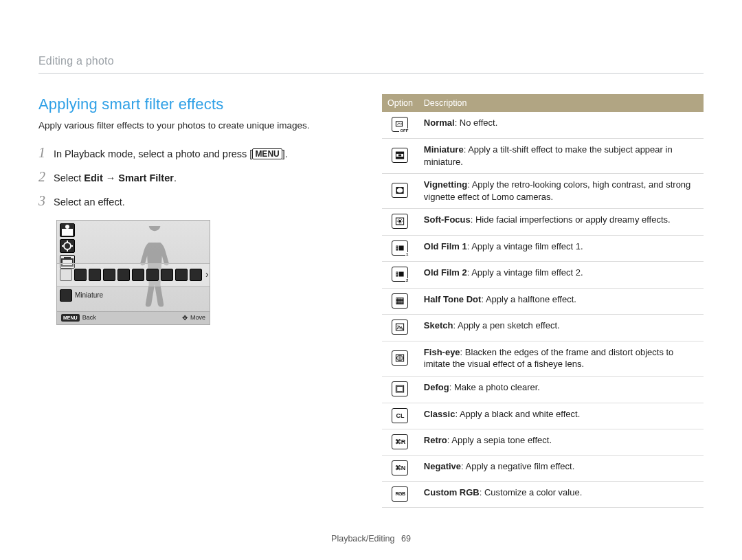 This screenshot has width=742, height=560. What do you see at coordinates (543, 191) in the screenshot?
I see `option-row: Vignetting: Apply the retro-looking colo…` at bounding box center [543, 191].